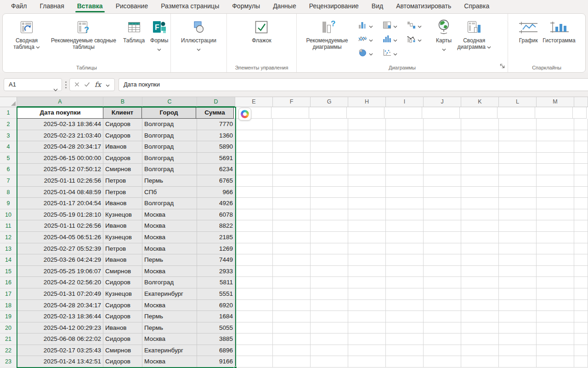 The image size is (588, 368). I want to click on forms-button: F Формы, so click(159, 35).